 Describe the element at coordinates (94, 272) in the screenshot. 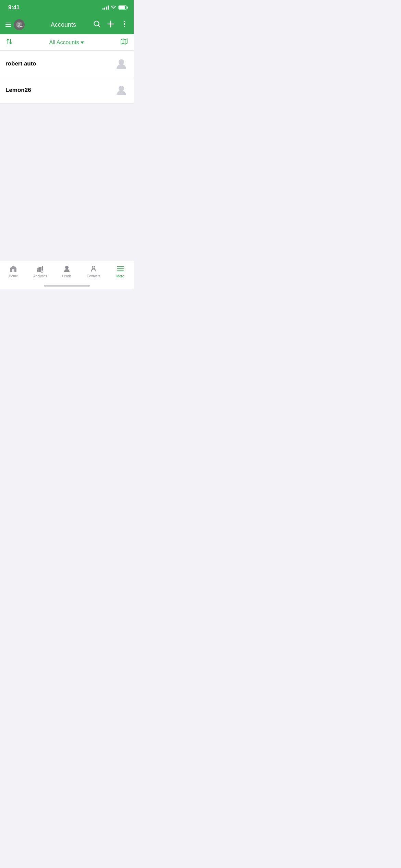

I see `tab-contacts: Contacts` at that location.